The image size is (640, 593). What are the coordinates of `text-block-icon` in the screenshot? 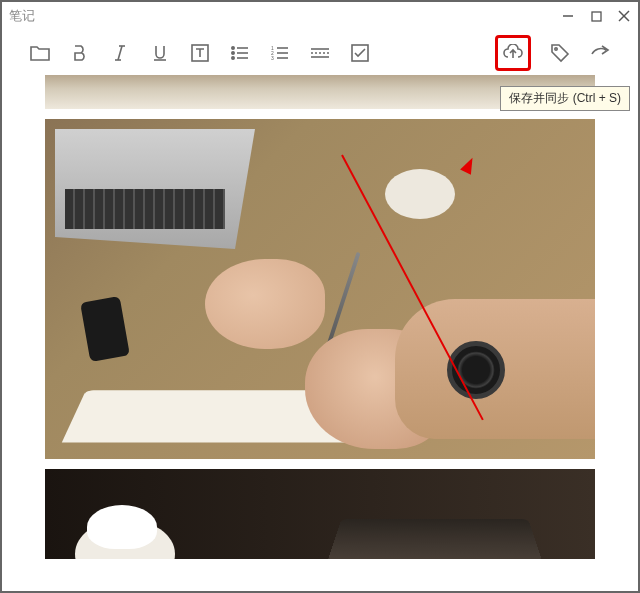 It's located at (200, 53).